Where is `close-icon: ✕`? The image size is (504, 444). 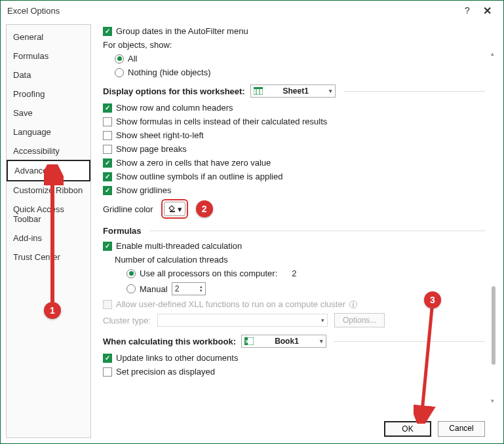 close-icon: ✕ is located at coordinates (487, 10).